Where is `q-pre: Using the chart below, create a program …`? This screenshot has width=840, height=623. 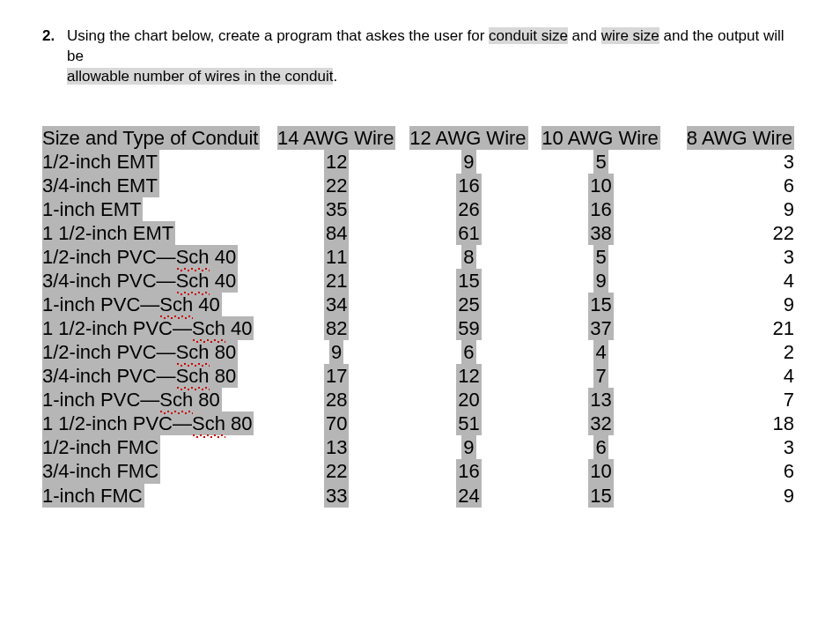 q-pre: Using the chart below, create a program … is located at coordinates (278, 35).